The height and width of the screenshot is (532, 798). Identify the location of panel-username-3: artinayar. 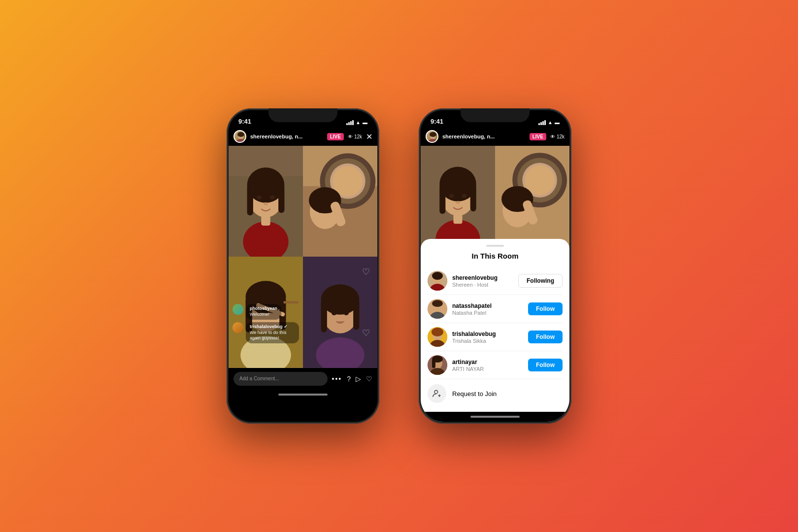
(488, 362).